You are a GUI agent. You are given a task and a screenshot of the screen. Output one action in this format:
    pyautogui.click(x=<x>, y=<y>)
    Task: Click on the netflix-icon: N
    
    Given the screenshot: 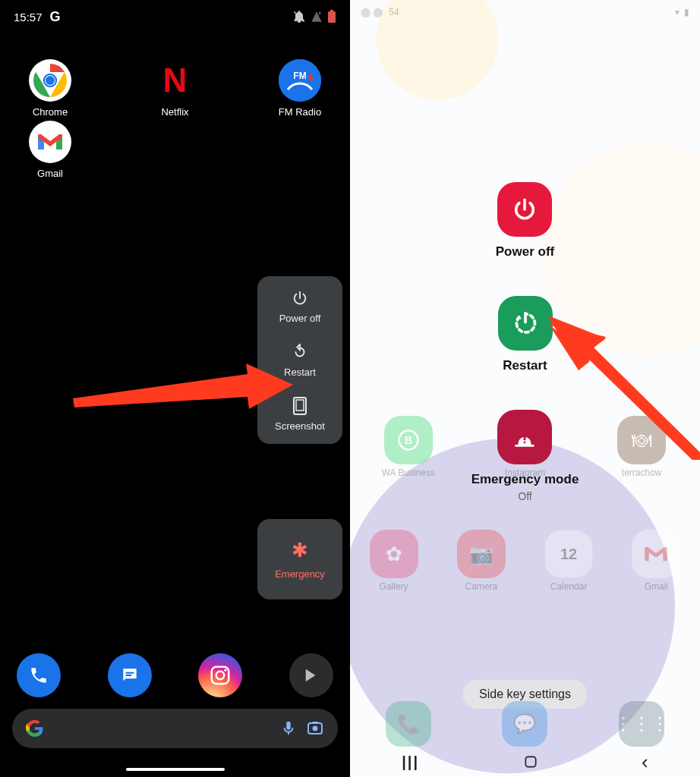 What is the action you would take?
    pyautogui.click(x=175, y=80)
    